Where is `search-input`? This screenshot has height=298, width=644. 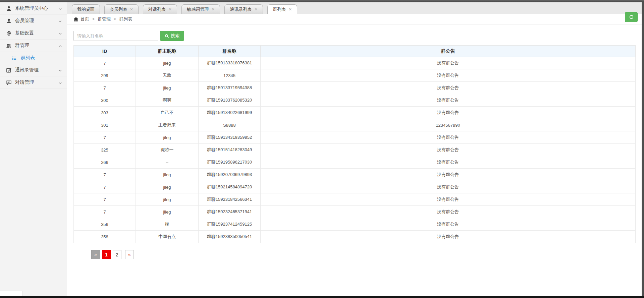
search-input is located at coordinates (116, 36).